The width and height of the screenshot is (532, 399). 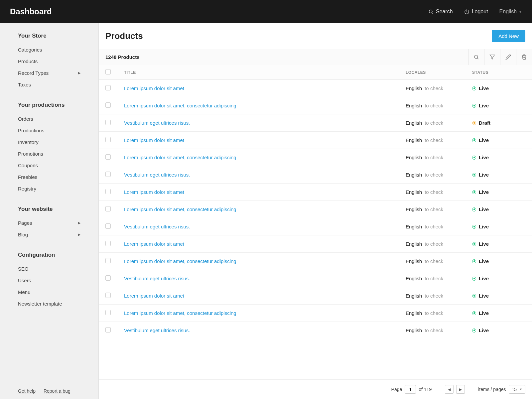 I want to click on sidebar-item-registry: Registry, so click(x=49, y=189).